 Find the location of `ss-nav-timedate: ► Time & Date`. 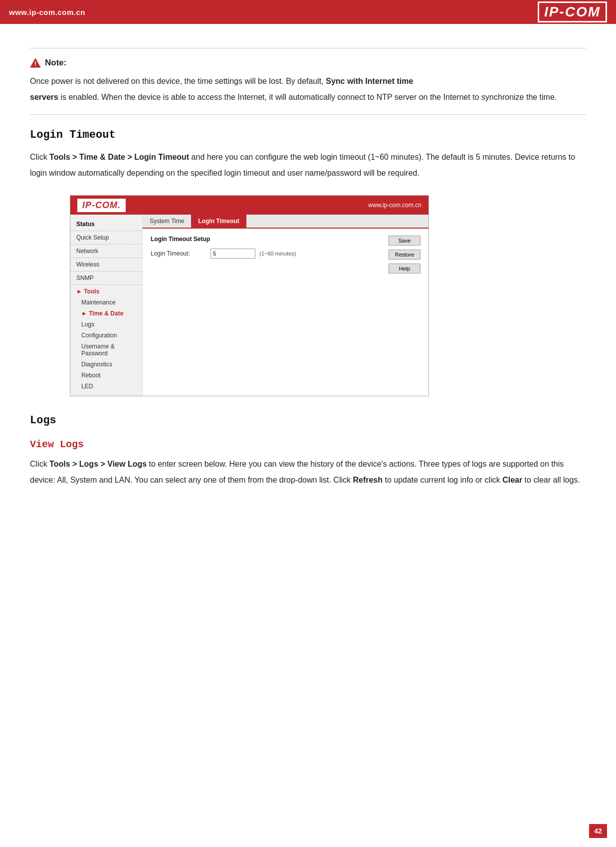

ss-nav-timedate: ► Time & Date is located at coordinates (106, 313).